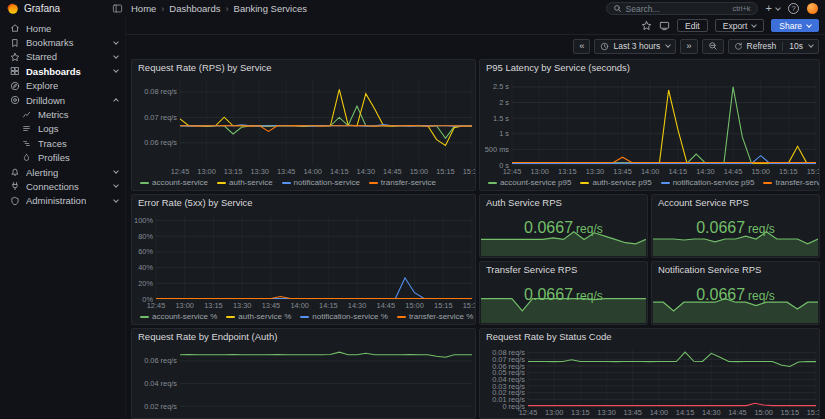 This screenshot has height=419, width=825. Describe the element at coordinates (736, 293) in the screenshot. I see `panel-notification-service-rps: Notification Service RPS 0.0667req/s` at that location.